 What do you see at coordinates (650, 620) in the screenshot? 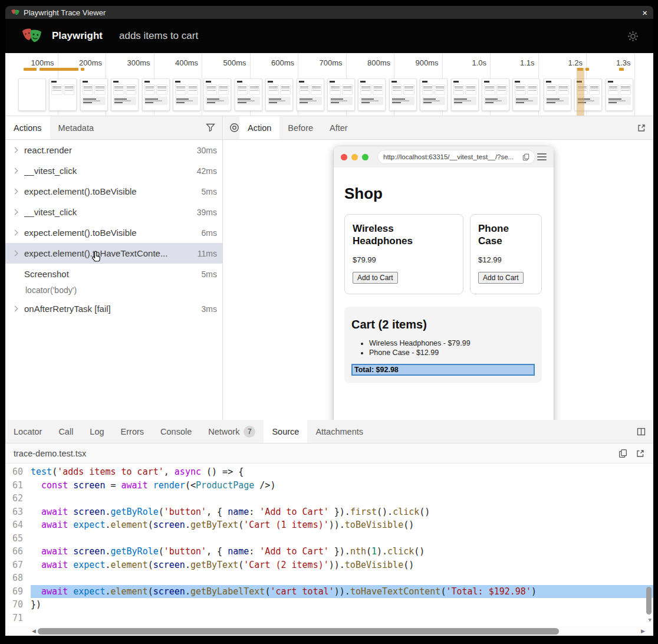
I see `scroll-down-icon: ▼` at bounding box center [650, 620].